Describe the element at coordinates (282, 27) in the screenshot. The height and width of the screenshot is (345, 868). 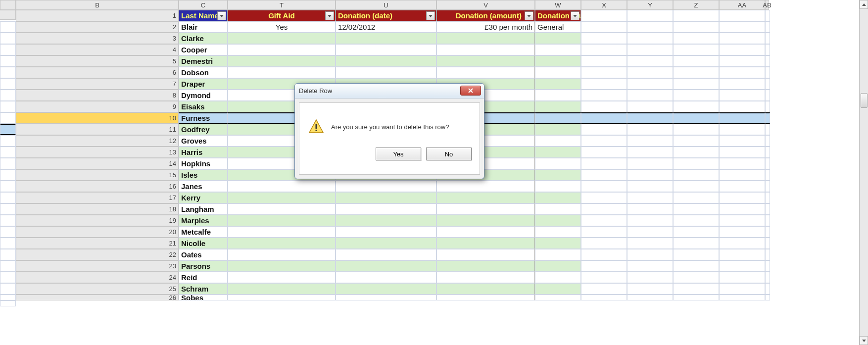
I see `cell-gift-aid: Yes` at that location.